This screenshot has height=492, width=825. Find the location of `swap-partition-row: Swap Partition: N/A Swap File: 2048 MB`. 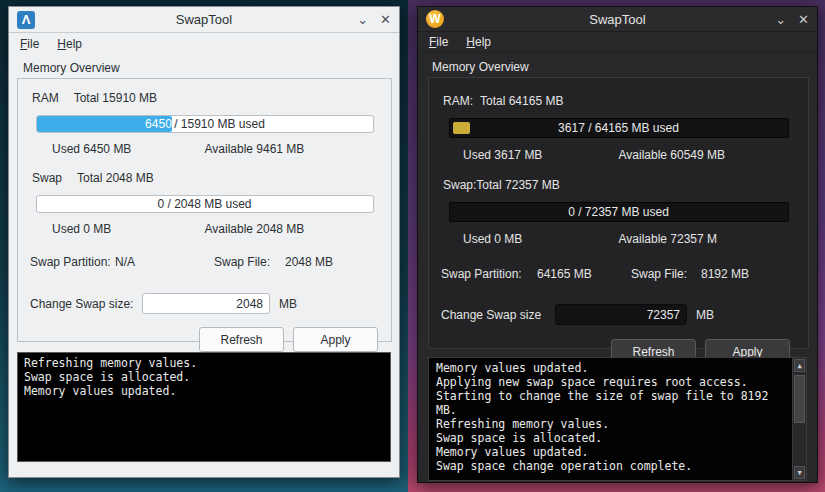

swap-partition-row: Swap Partition: N/A Swap File: 2048 MB is located at coordinates (204, 262).